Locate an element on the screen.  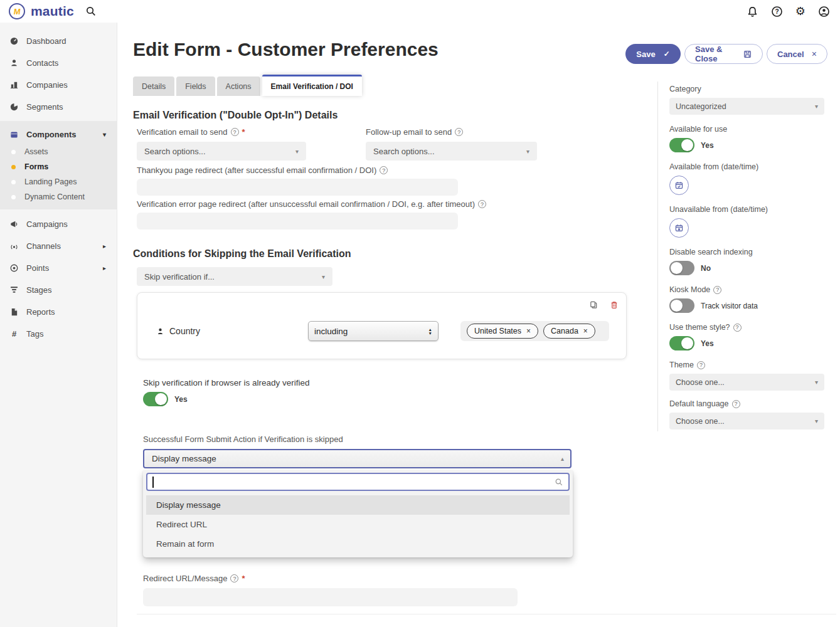
condition-card: Country including ▲▼ United States × is located at coordinates (381, 326).